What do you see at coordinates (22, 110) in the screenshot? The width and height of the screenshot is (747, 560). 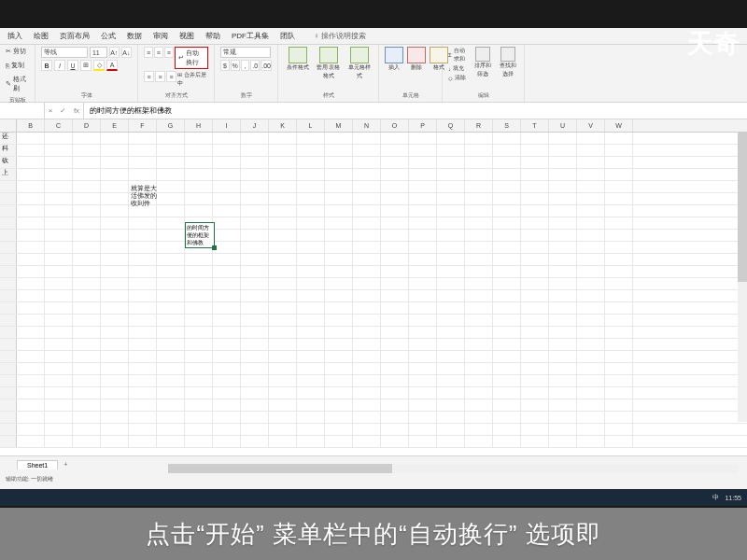 I see `name-box` at bounding box center [22, 110].